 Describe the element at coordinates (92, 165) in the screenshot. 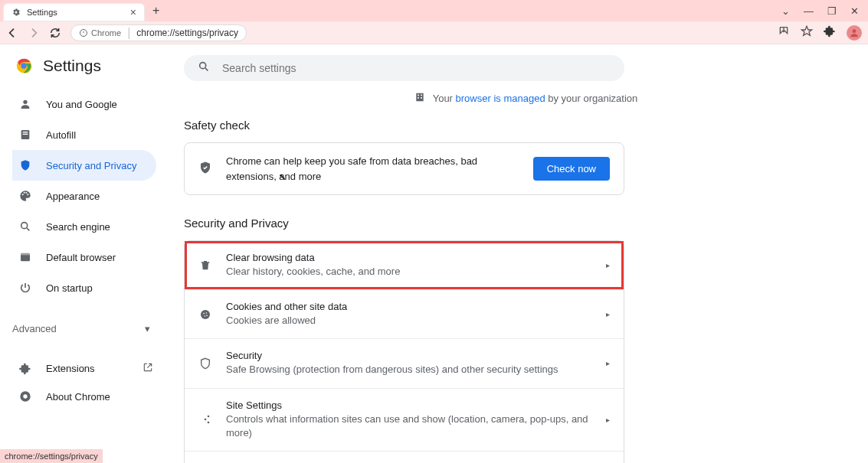

I see `sidebar-item-label: Security and Privacy` at that location.